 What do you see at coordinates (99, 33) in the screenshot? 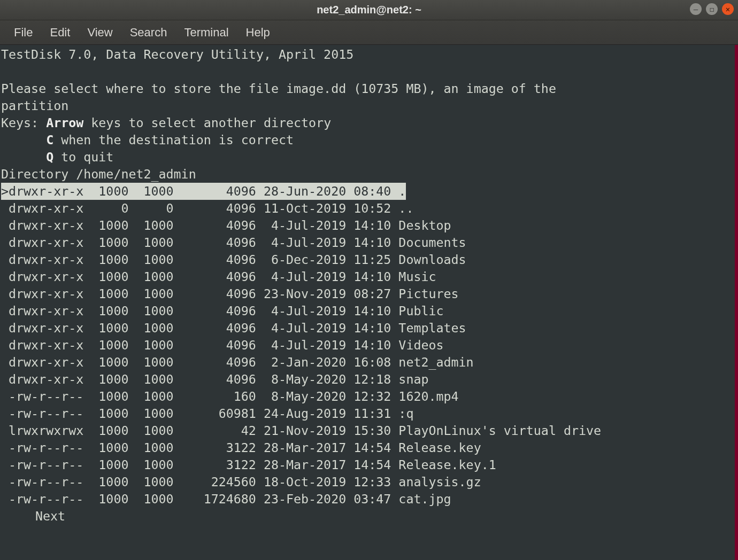
I see `menu-view: View` at bounding box center [99, 33].